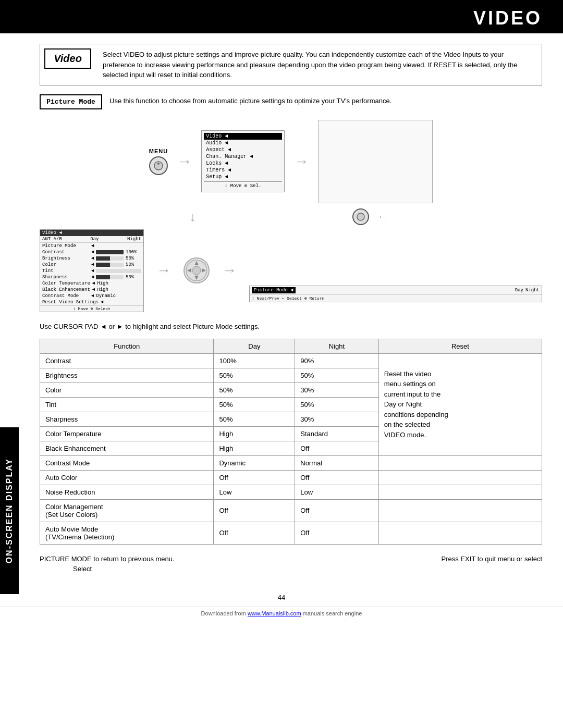 This screenshot has width=563, height=728. Describe the element at coordinates (396, 294) in the screenshot. I see `picture-mode-right-box: Picture Mode ◄ Day Night ↕ Next/Prev ↔ S…` at that location.